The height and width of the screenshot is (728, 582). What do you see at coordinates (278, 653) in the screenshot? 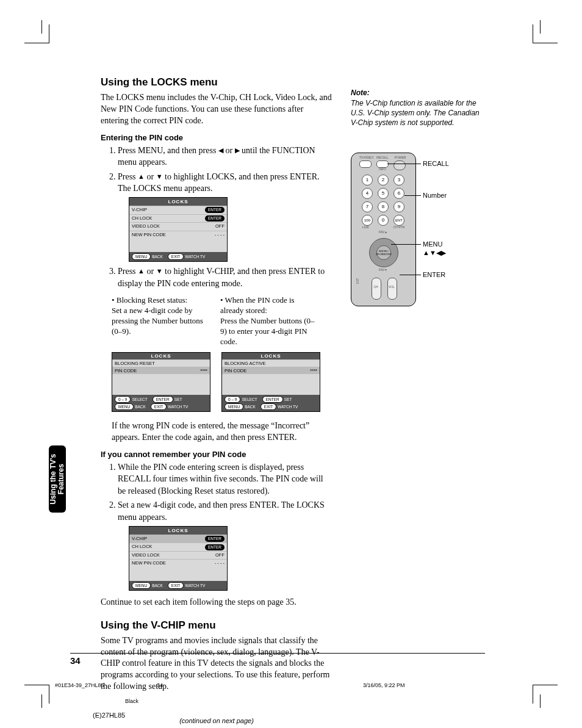
I see `page-rule` at bounding box center [278, 653].